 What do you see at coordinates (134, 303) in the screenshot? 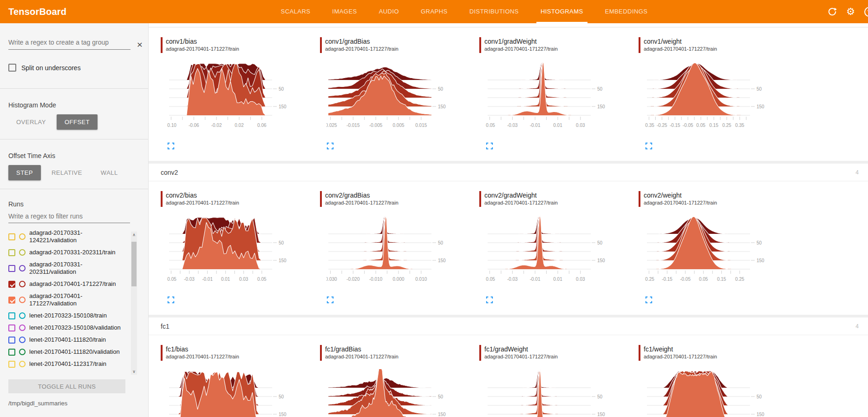
I see `runs-scrollbar: ∧ ∨` at bounding box center [134, 303].